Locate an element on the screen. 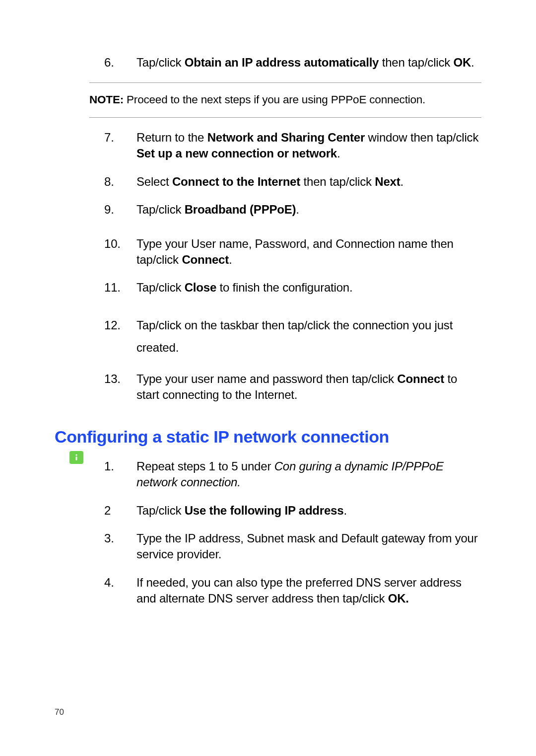 The image size is (536, 756). step-number: 13. is located at coordinates (120, 387).